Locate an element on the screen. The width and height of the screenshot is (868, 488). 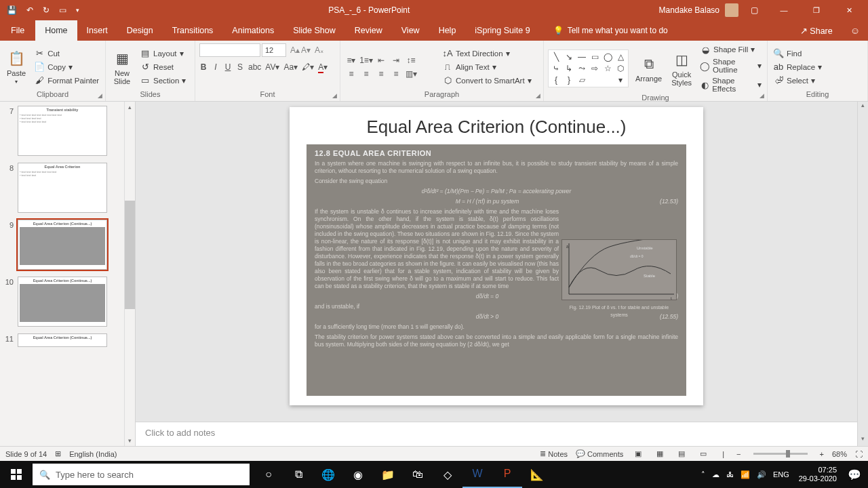
paste-button: 📋Paste▾ is located at coordinates (16, 66).